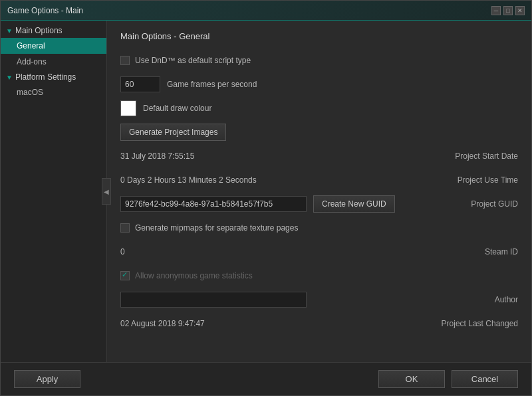  I want to click on draw-colour-label: Default draw colour, so click(177, 108).